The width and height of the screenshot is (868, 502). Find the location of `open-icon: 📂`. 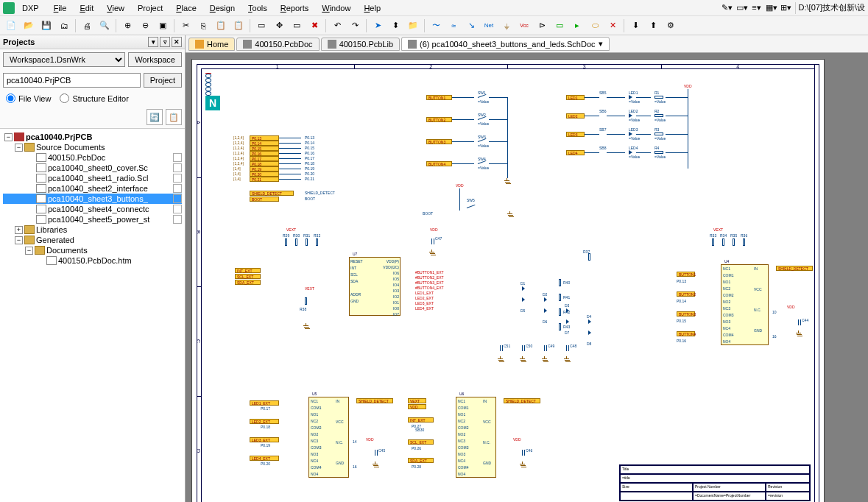

open-icon: 📂 is located at coordinates (29, 26).